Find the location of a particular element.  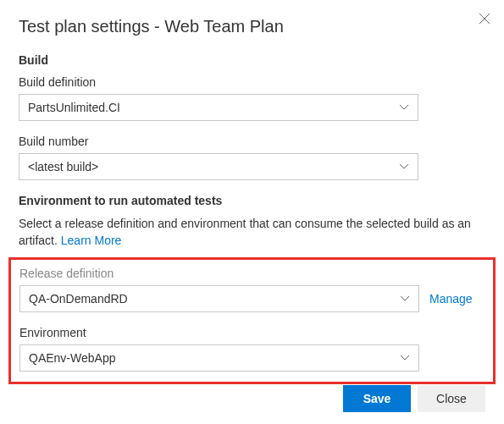

environment-value: QAEnv-WebApp is located at coordinates (72, 358).